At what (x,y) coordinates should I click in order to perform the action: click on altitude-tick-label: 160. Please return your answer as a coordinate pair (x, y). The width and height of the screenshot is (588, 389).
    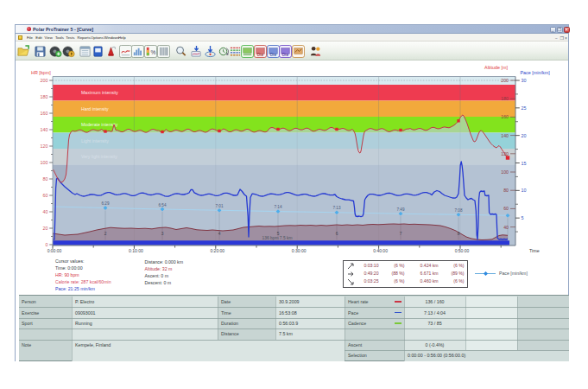
    Looking at the image, I should click on (504, 117).